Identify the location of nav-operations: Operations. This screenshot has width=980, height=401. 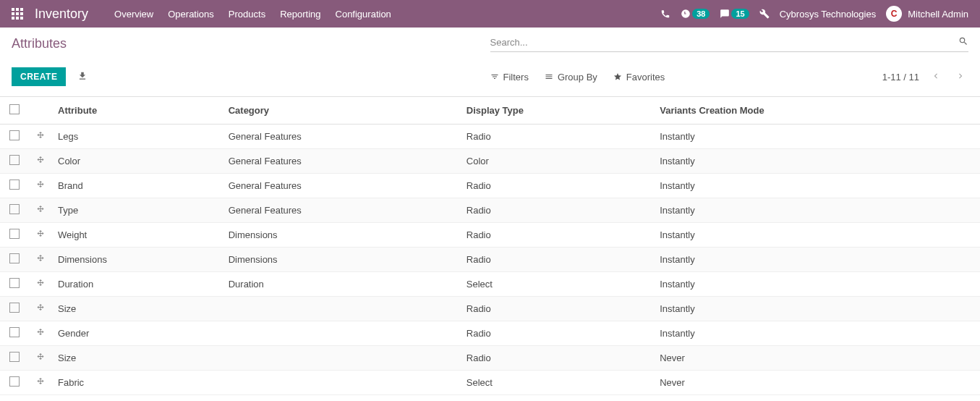
(191, 14).